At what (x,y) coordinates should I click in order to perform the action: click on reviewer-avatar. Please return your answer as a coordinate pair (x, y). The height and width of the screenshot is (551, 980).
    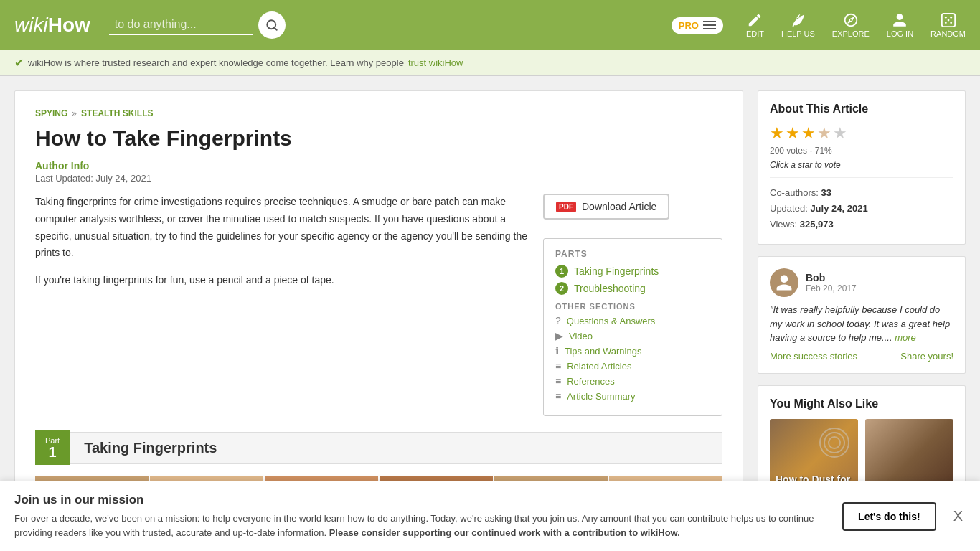
    Looking at the image, I should click on (784, 283).